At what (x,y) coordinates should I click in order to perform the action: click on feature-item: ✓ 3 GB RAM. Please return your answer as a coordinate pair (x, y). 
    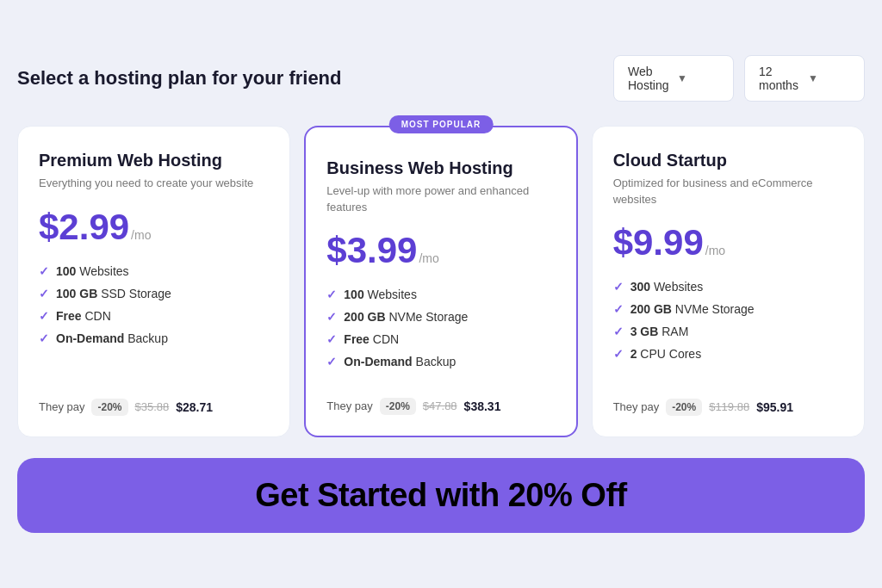
    Looking at the image, I should click on (729, 331).